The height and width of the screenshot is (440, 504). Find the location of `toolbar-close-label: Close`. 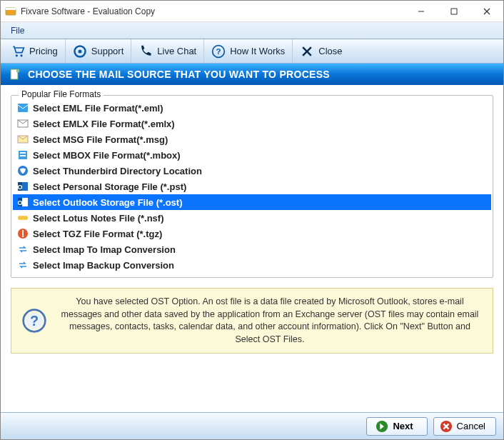

toolbar-close-label: Close is located at coordinates (330, 51).